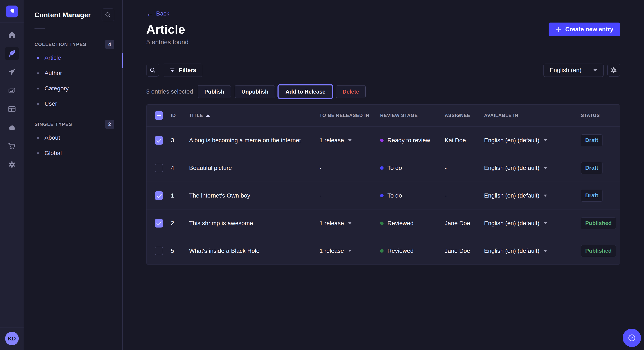  Describe the element at coordinates (180, 140) in the screenshot. I see `cell-id: 3` at that location.